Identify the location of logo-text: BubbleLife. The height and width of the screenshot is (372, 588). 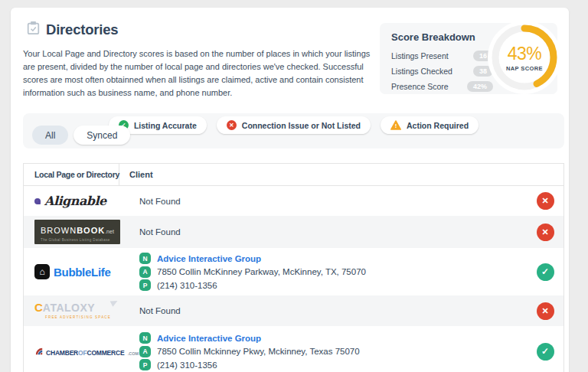
(83, 272).